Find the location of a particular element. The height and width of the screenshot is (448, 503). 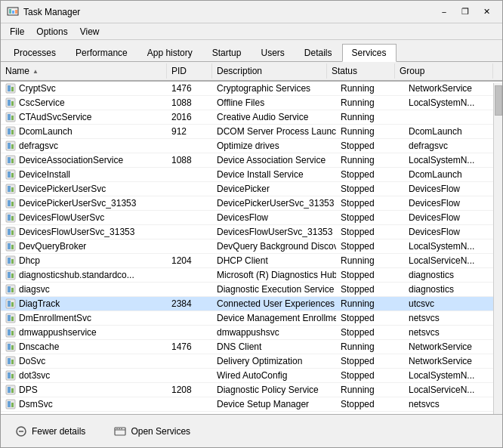

table-row: DeviceInstall Device Install Service Sto… is located at coordinates (252, 175).